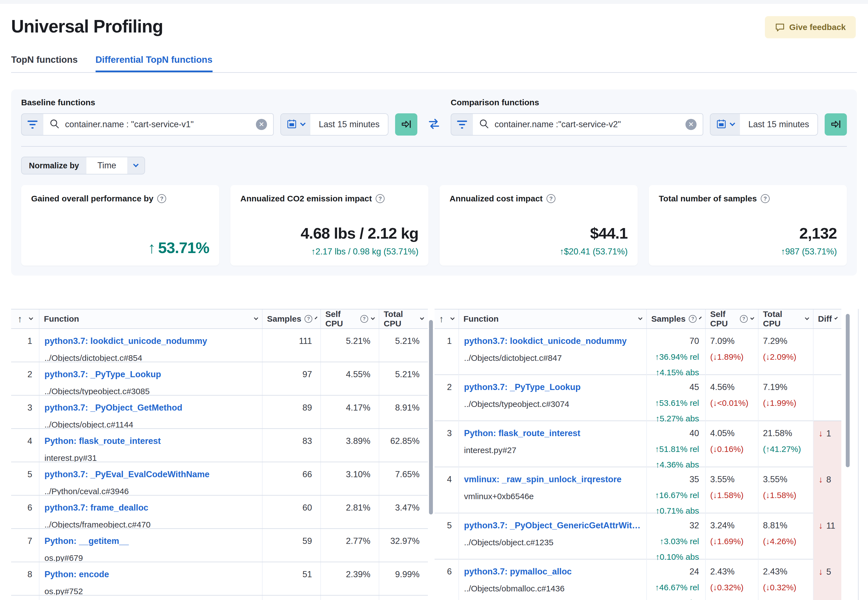 This screenshot has width=868, height=600. What do you see at coordinates (350, 598) in the screenshot?
I see `self-cpu-value: 2.35%` at bounding box center [350, 598].